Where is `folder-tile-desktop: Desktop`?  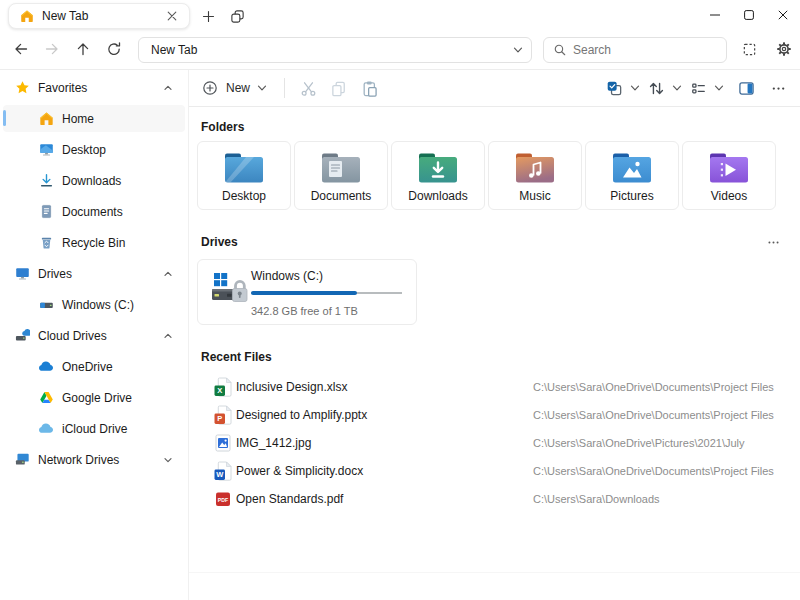 folder-tile-desktop: Desktop is located at coordinates (244, 176).